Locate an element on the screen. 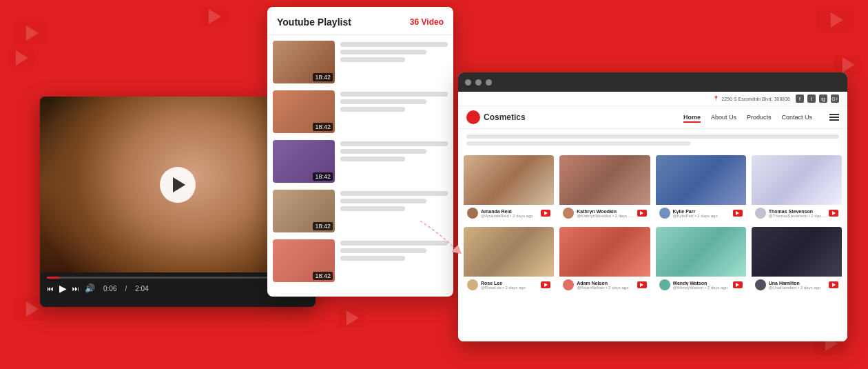 This screenshot has height=369, width=868. logo-icon is located at coordinates (473, 117).